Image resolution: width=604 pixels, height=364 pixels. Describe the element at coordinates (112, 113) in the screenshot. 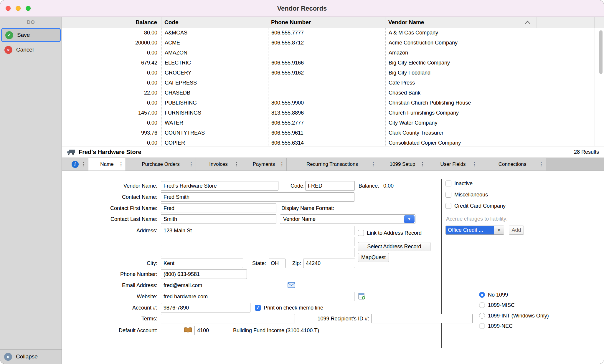

I see `cell-balance: 1457.00` at that location.